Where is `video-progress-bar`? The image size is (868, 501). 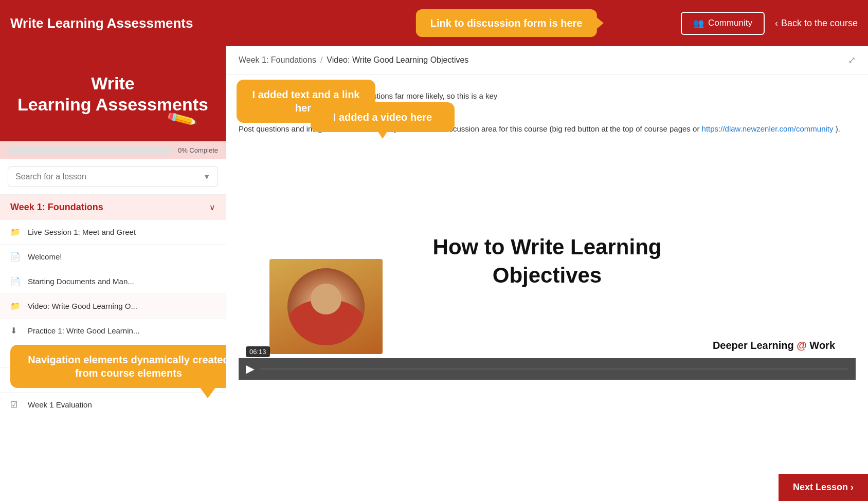
video-progress-bar is located at coordinates (554, 369).